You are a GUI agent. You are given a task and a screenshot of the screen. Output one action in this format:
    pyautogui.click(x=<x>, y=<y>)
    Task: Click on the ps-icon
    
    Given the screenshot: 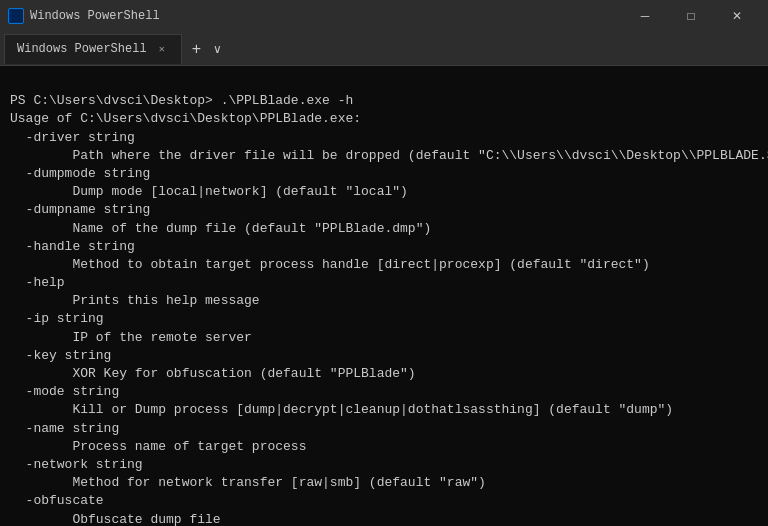 What is the action you would take?
    pyautogui.click(x=16, y=16)
    